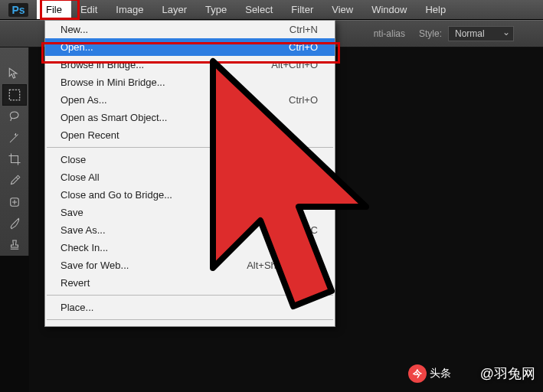 The width and height of the screenshot is (543, 392). I want to click on watermark-brand-text: 头条, so click(440, 374).